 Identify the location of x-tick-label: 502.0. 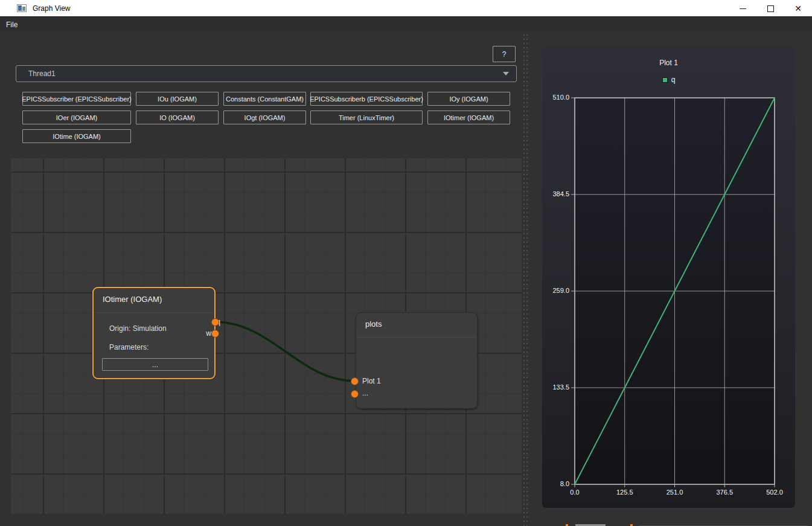
(775, 492).